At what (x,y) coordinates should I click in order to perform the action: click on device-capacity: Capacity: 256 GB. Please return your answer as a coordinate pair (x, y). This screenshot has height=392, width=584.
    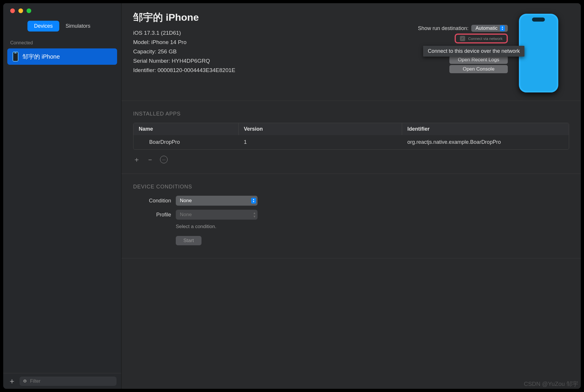
    Looking at the image, I should click on (258, 52).